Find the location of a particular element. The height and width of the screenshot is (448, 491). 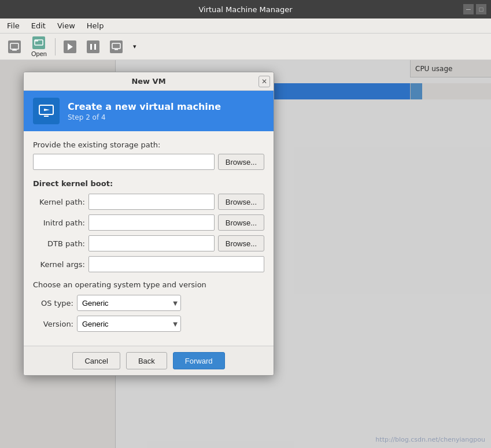

os-version-select-wrapper: Generic ▼ is located at coordinates (129, 324).